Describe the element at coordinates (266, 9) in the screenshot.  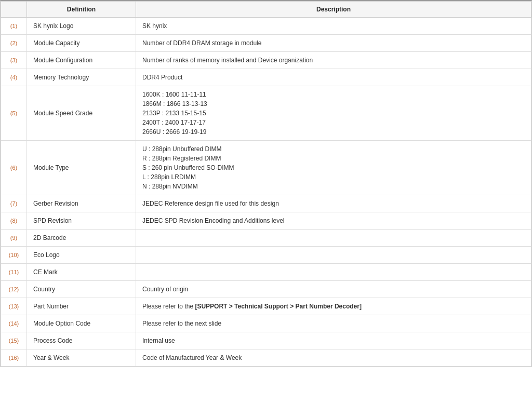
I see `table-header-row: Definition Description` at that location.